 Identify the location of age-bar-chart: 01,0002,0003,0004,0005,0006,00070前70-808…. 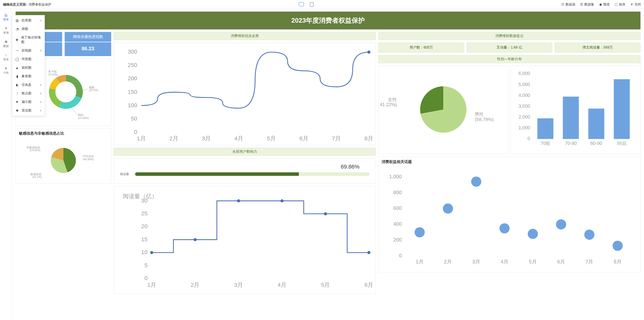
(576, 110).